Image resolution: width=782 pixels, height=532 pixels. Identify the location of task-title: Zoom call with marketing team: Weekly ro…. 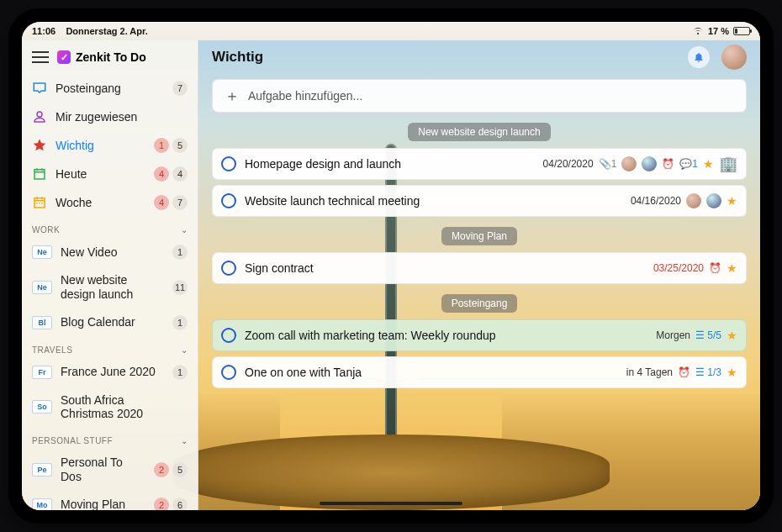
(446, 335).